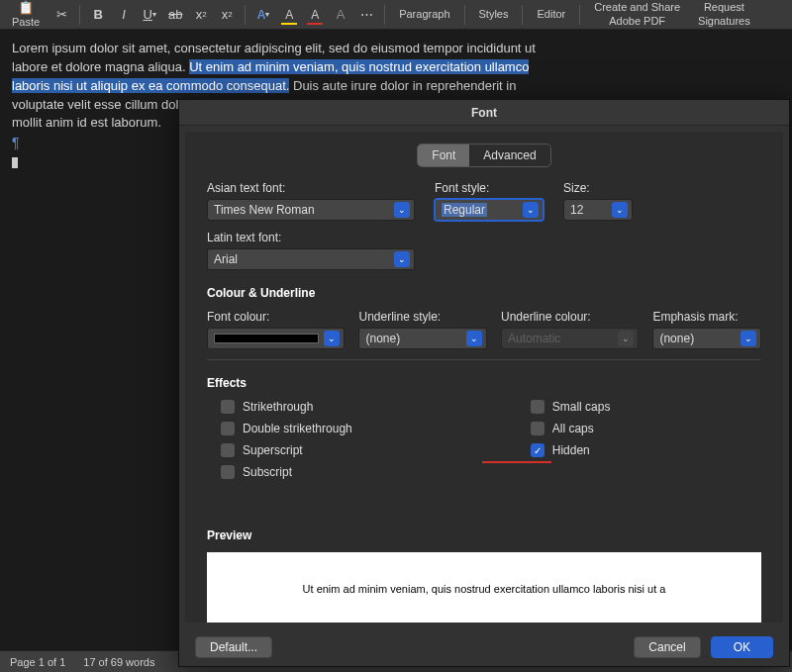 Image resolution: width=792 pixels, height=672 pixels. Describe the element at coordinates (275, 338) in the screenshot. I see `font-colour-select: ⌄` at that location.